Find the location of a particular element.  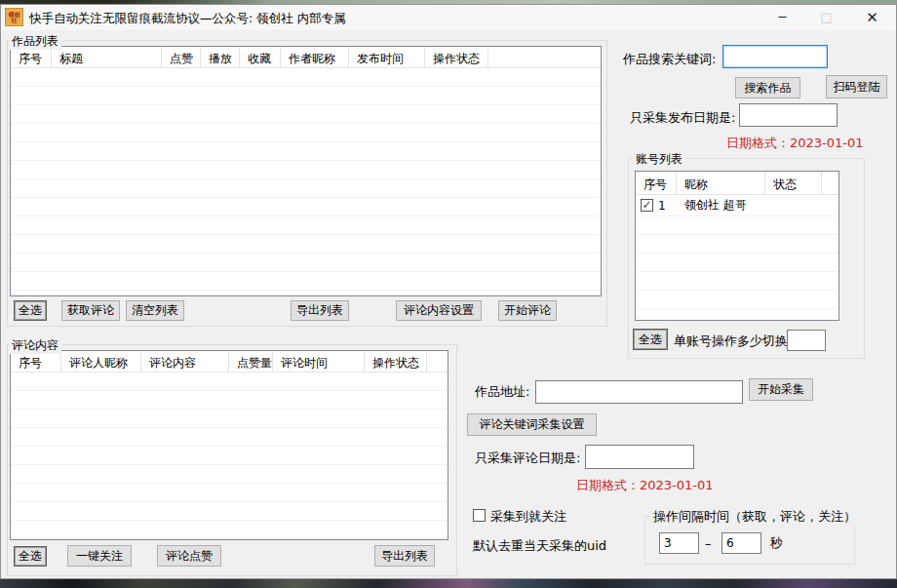

publish-date-input is located at coordinates (788, 115).